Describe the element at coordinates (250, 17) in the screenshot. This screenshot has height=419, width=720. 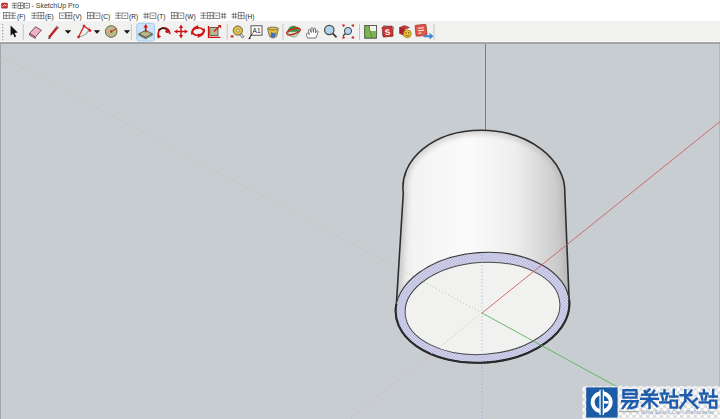
I see `svg-text: (H)` at that location.